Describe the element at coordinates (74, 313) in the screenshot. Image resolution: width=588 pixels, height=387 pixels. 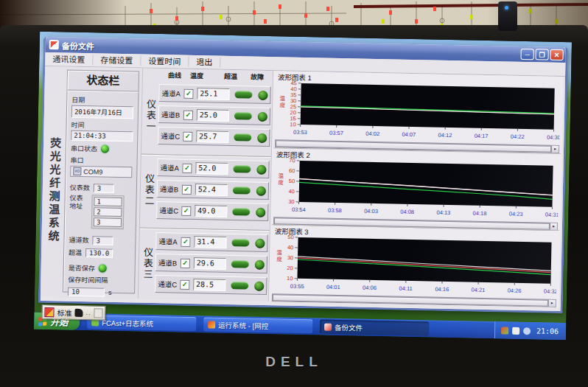
I see `language-bar: 标准 ..` at that location.